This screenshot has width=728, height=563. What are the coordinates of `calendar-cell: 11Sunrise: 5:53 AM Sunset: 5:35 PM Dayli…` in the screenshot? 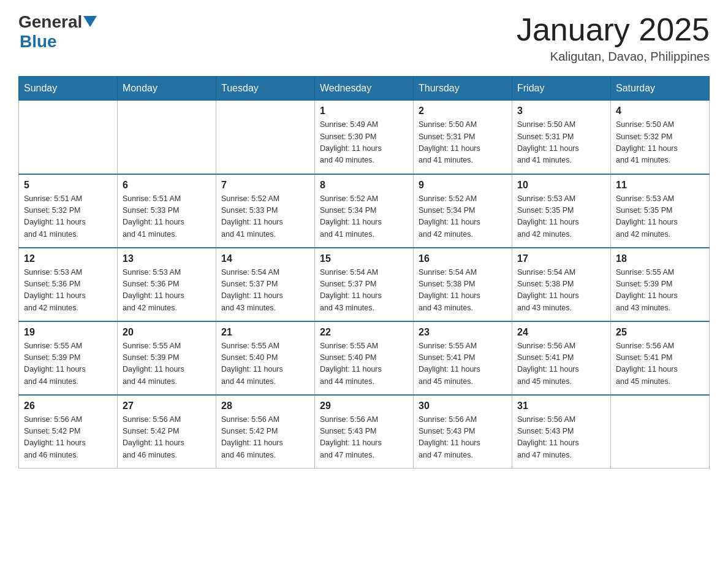 It's located at (661, 211).